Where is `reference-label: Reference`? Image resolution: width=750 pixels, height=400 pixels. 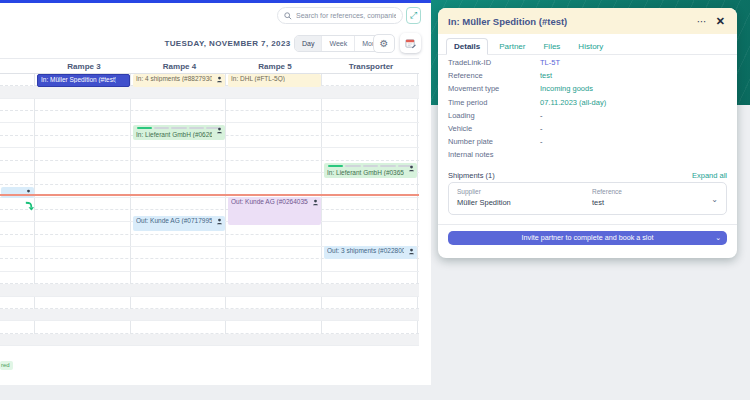 reference-label: Reference is located at coordinates (607, 192).